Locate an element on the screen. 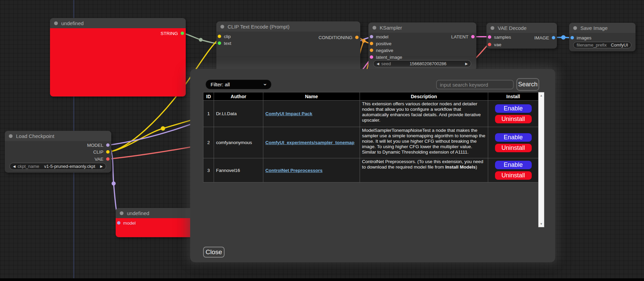 The height and width of the screenshot is (281, 644). cell-author: comfyanonymous is located at coordinates (239, 143).